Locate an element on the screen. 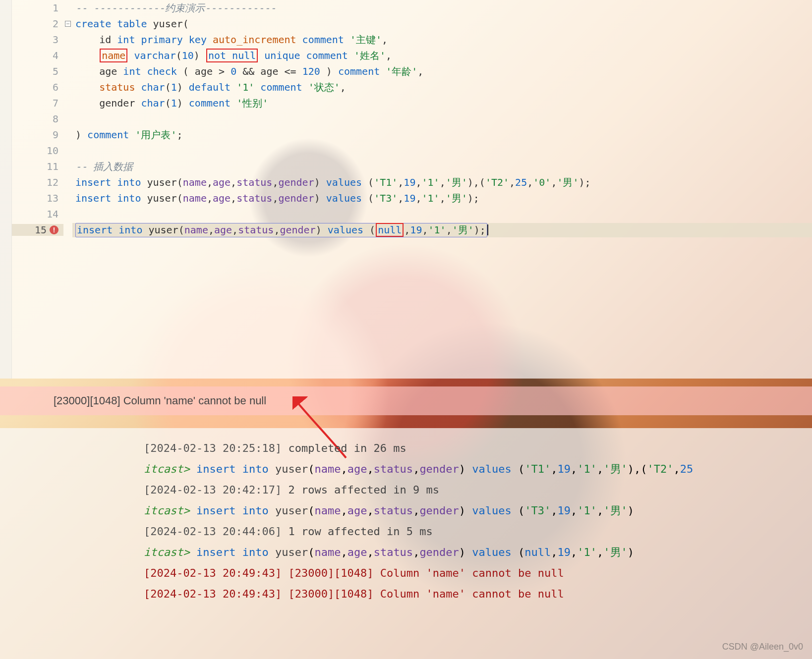 The image size is (812, 659). annotation-box-notnull: not null is located at coordinates (232, 55).